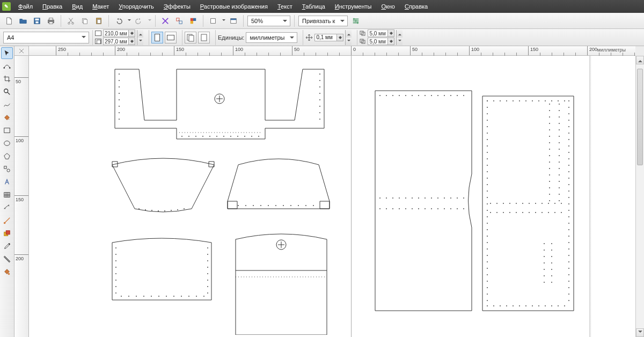 The width and height of the screenshot is (644, 337). Describe the element at coordinates (356, 21) in the screenshot. I see `options-button` at that location.